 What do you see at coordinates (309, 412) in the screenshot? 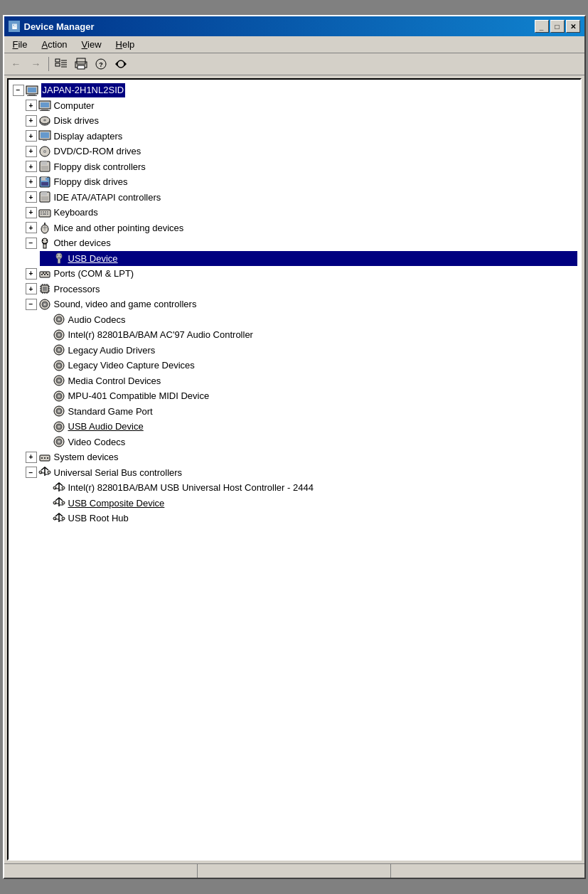
I see `tree-item-game-port: Standard Game Port` at bounding box center [309, 412].